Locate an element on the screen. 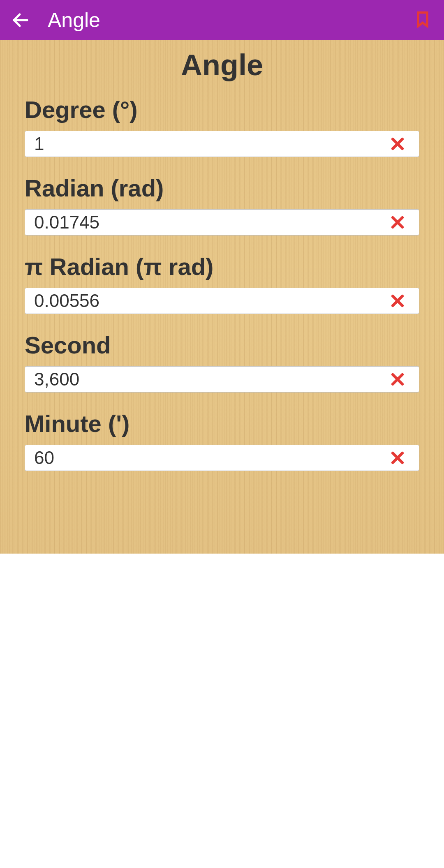 Image resolution: width=444 pixels, height=868 pixels. clear-degree-button is located at coordinates (398, 144).